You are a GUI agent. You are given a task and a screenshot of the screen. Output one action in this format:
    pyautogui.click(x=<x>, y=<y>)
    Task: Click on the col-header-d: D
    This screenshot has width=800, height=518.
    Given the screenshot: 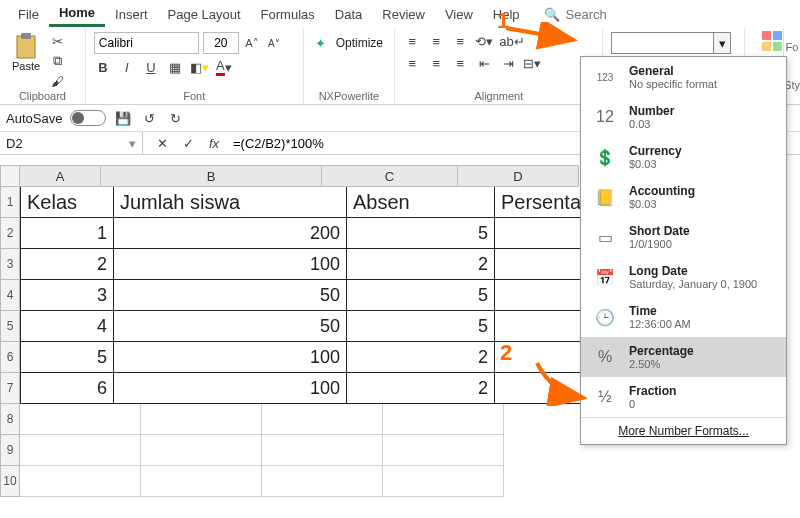 What is the action you would take?
    pyautogui.click(x=518, y=176)
    